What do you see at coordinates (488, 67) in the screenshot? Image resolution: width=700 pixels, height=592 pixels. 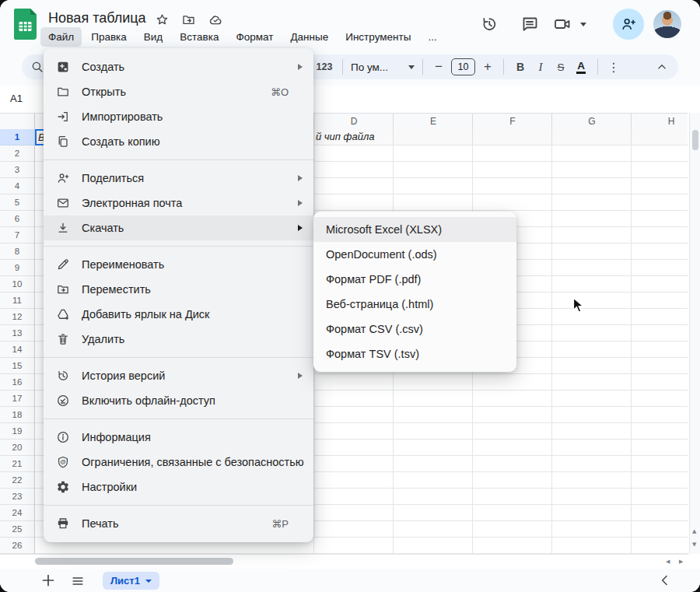 I see `increase-font-size-button: +` at bounding box center [488, 67].